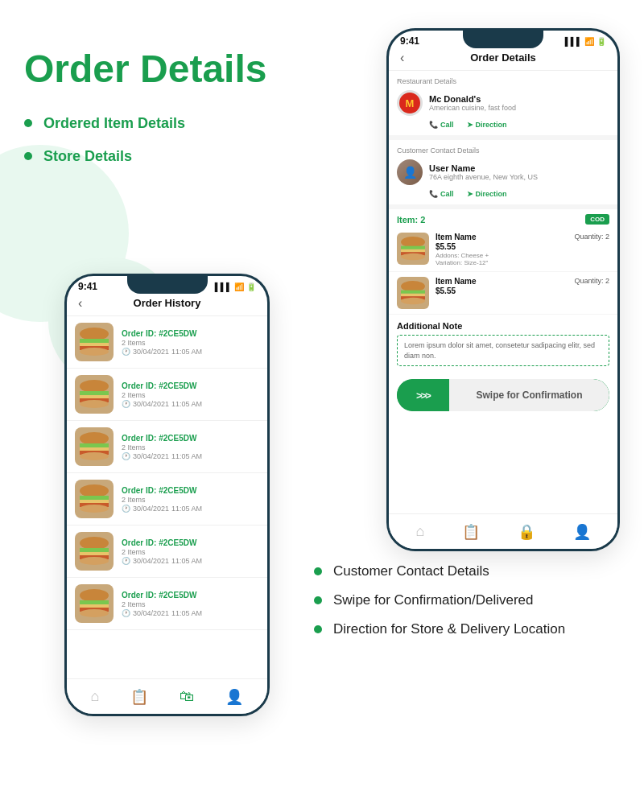  Describe the element at coordinates (167, 305) in the screenshot. I see `order-history-header: ‹ Order History` at that location.